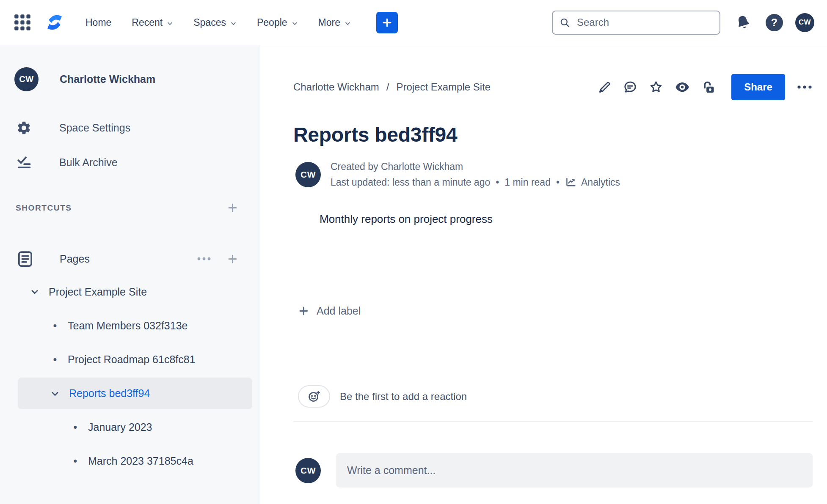 This screenshot has height=504, width=827. Describe the element at coordinates (98, 23) in the screenshot. I see `nav-home: Home` at that location.